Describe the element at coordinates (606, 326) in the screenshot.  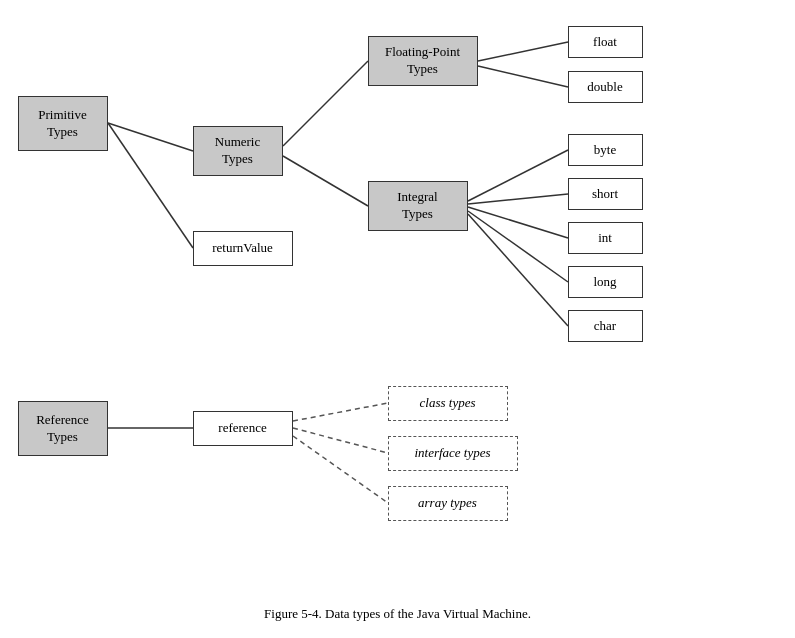
I see `char-box: char` at that location.